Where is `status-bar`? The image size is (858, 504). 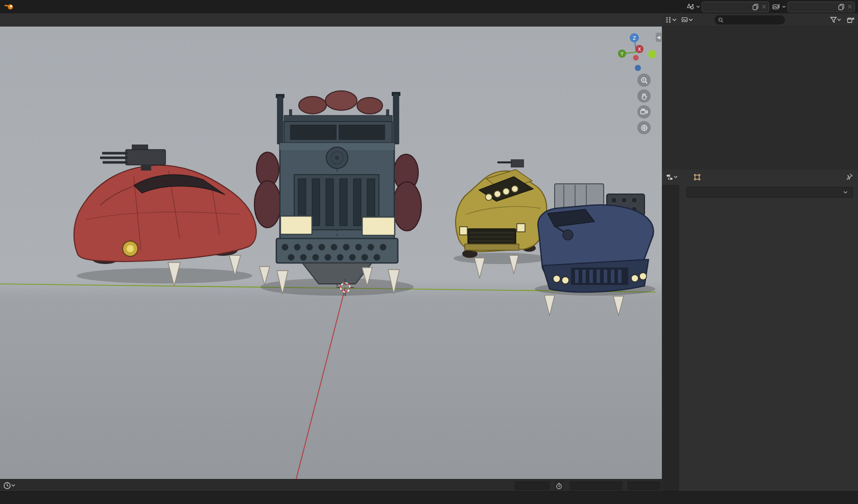 status-bar is located at coordinates (429, 497).